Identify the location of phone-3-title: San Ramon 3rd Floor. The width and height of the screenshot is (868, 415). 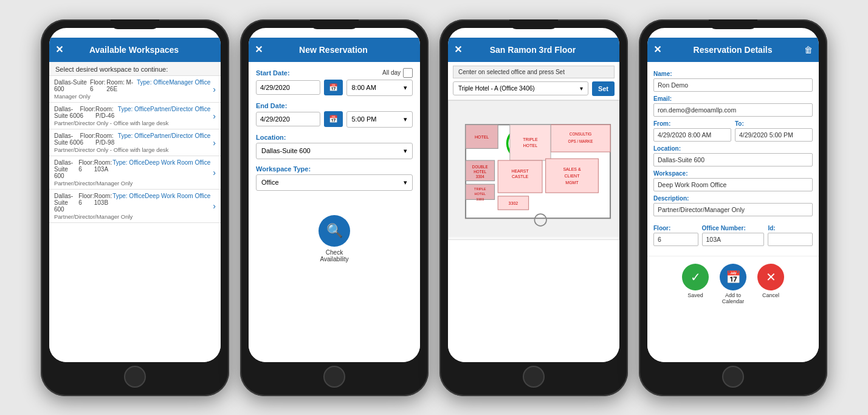
(532, 50).